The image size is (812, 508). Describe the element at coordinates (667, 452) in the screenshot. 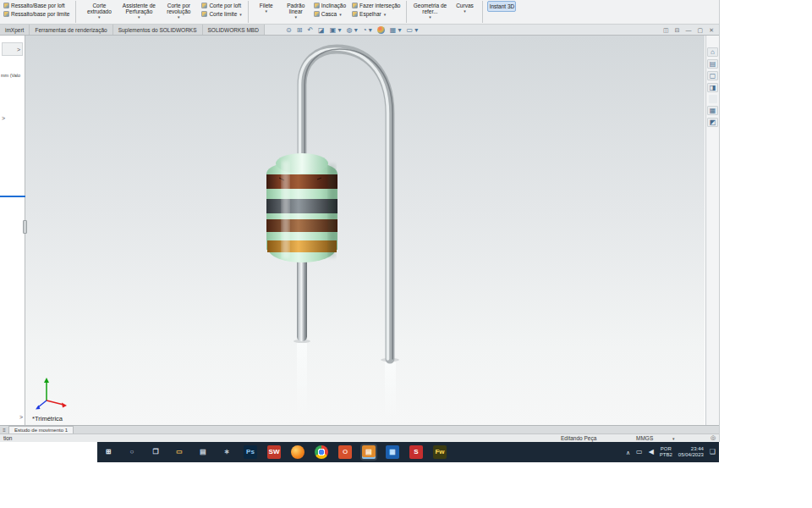

I see `language-indicator: POR PTB2` at that location.